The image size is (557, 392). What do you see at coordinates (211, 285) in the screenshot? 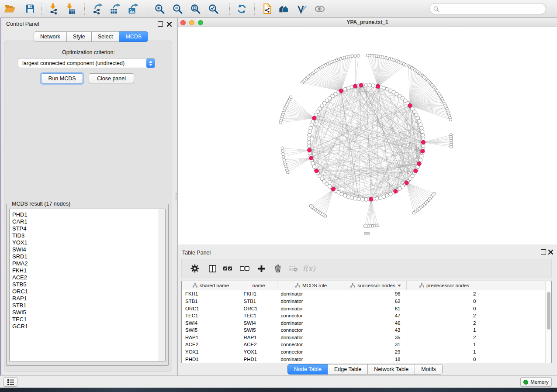
I see `column-header-shared-name: shared name` at bounding box center [211, 285].